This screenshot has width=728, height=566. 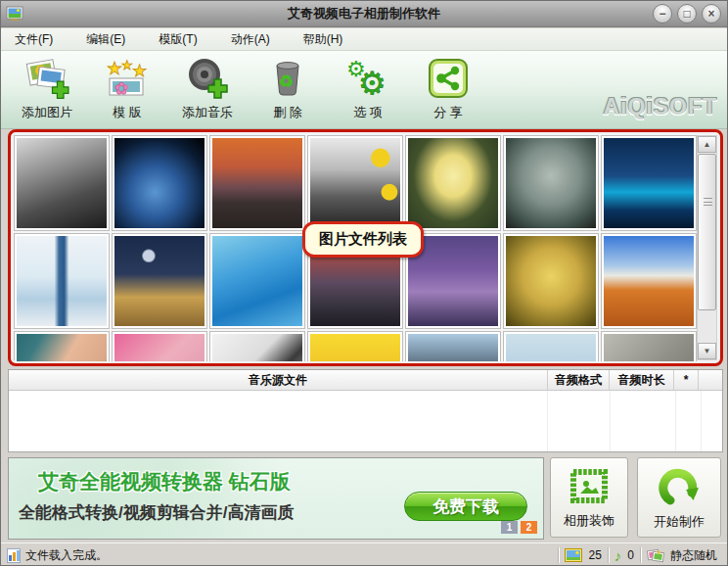 What do you see at coordinates (250, 39) in the screenshot?
I see `menu-action: 动作(A)` at bounding box center [250, 39].